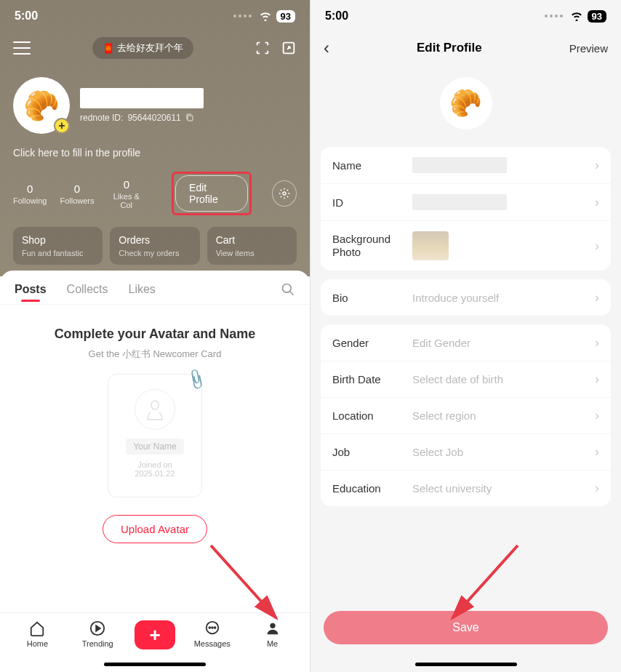 Image resolution: width=621 pixels, height=672 pixels. I want to click on id-value-redacted, so click(460, 202).